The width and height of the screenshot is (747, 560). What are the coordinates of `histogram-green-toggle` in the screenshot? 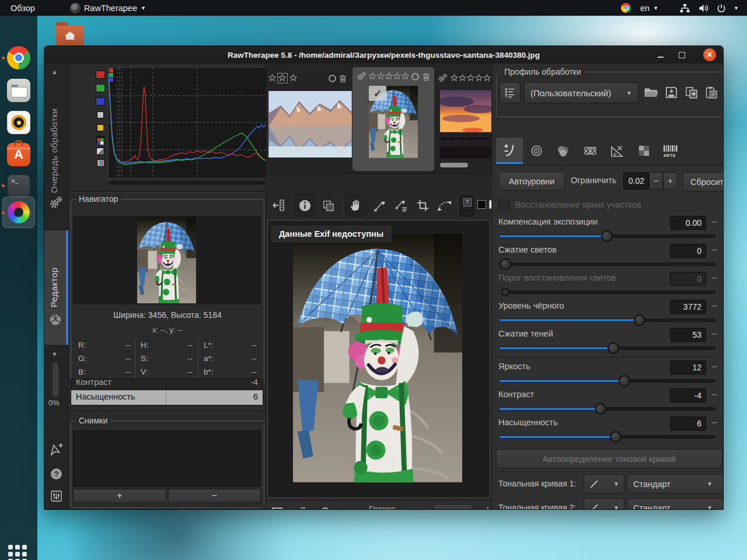 It's located at (100, 88).